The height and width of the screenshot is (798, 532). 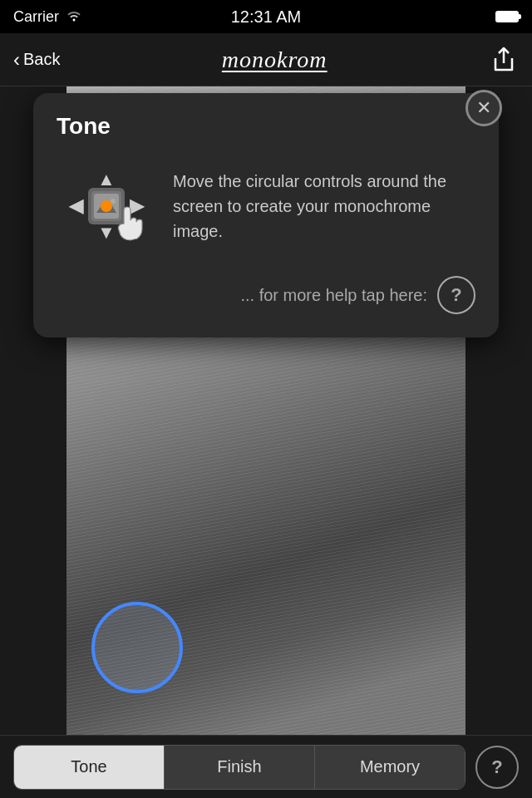 I want to click on battery-icon, so click(x=507, y=17).